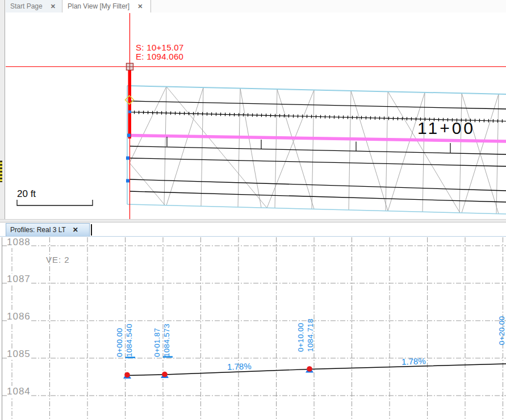 This screenshot has width=506, height=420. I want to click on scale-bar-label: 20 ft, so click(26, 194).